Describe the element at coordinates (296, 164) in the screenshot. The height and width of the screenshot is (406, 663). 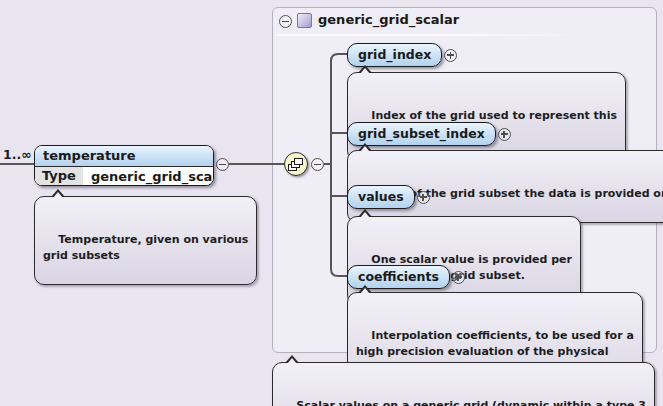
I see `sequence-compositor-icon` at that location.